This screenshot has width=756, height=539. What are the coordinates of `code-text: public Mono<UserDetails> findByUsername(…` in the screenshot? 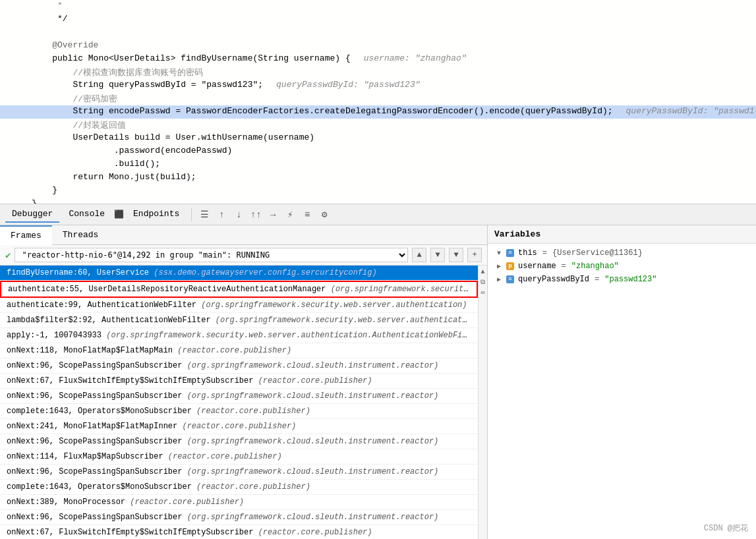 It's located at (392, 58).